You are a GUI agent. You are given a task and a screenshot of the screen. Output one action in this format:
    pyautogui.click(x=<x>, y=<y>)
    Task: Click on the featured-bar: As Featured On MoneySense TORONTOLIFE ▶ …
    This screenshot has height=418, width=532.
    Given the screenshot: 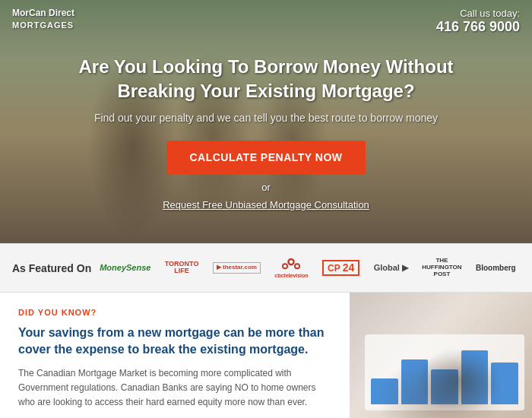 What is the action you would take?
    pyautogui.click(x=266, y=268)
    